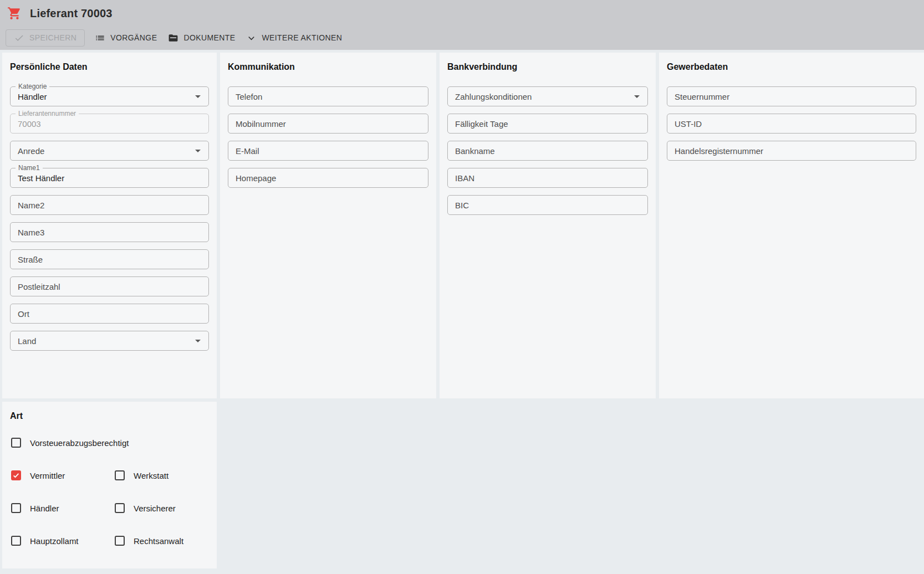  Describe the element at coordinates (482, 124) in the screenshot. I see `faelligkeit-tage-label: Fälligkeit Tage` at that location.